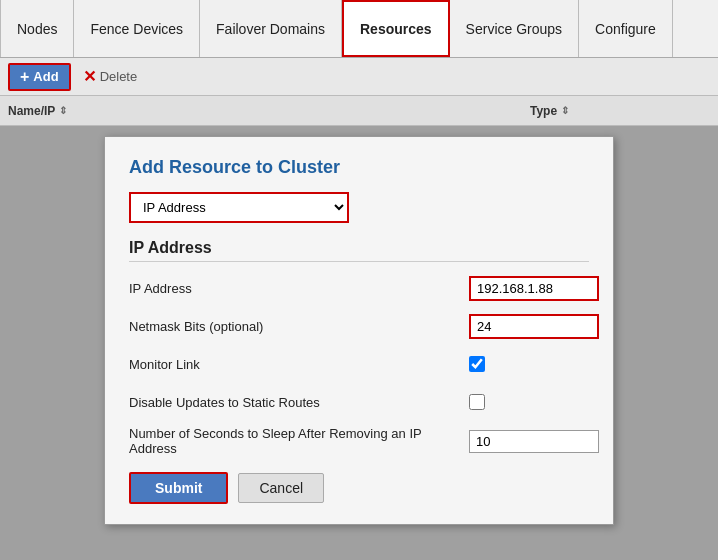 The image size is (718, 560). Describe the element at coordinates (359, 364) in the screenshot. I see `monitor-link-row: Monitor Link` at that location.